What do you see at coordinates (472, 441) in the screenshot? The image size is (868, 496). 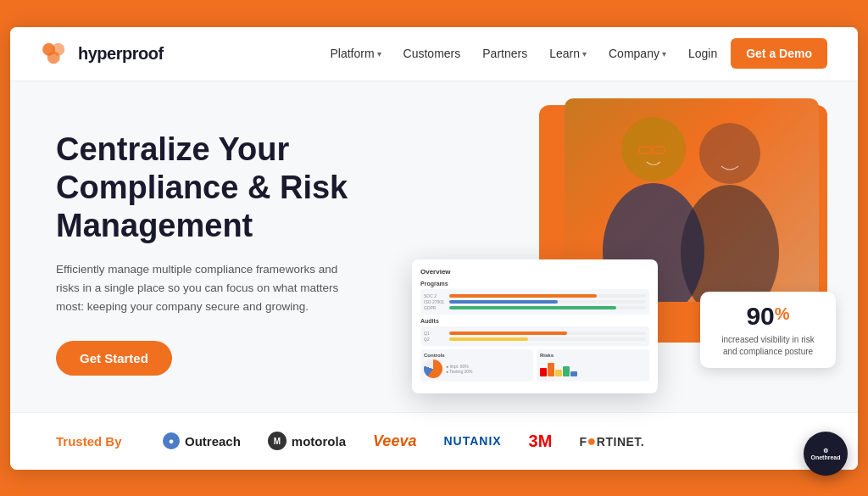 I see `brand-nutanix: NUTANIX` at bounding box center [472, 441].